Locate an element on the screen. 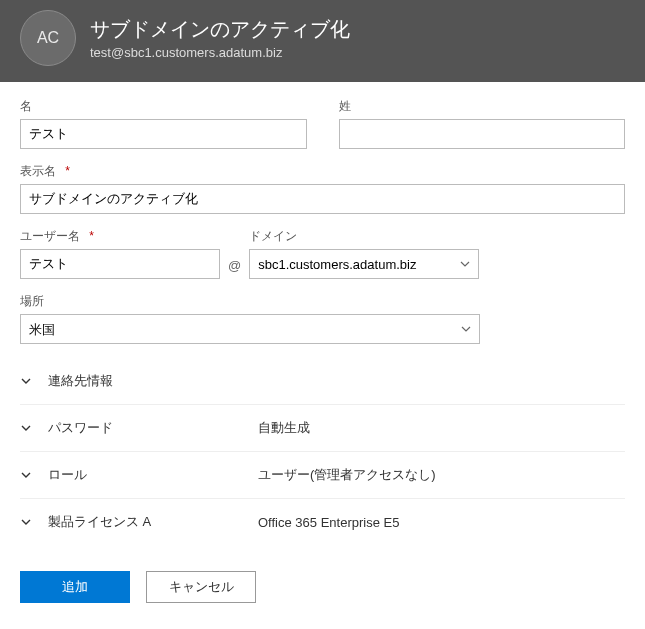 This screenshot has width=645, height=629. page-subtitle-email: test@sbc1.customers.adatum.biz is located at coordinates (220, 52).